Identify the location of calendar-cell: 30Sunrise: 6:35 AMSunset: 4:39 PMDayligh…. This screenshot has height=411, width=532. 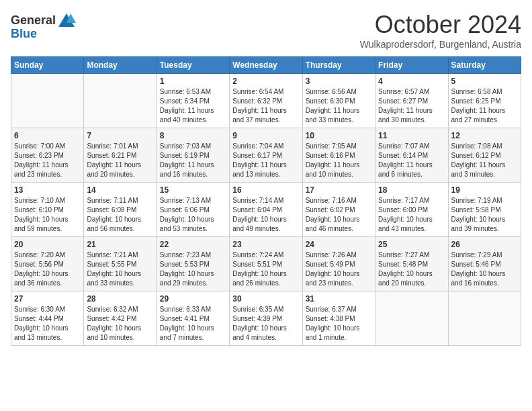
(266, 318).